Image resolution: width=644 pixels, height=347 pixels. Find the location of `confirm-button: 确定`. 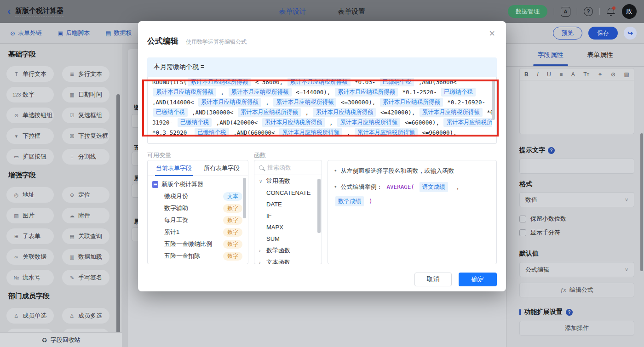

confirm-button: 确定 is located at coordinates (477, 279).